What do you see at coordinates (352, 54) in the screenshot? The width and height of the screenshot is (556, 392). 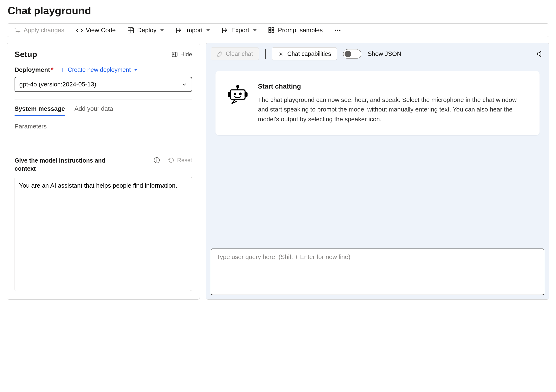 I see `show-json-toggle` at bounding box center [352, 54].